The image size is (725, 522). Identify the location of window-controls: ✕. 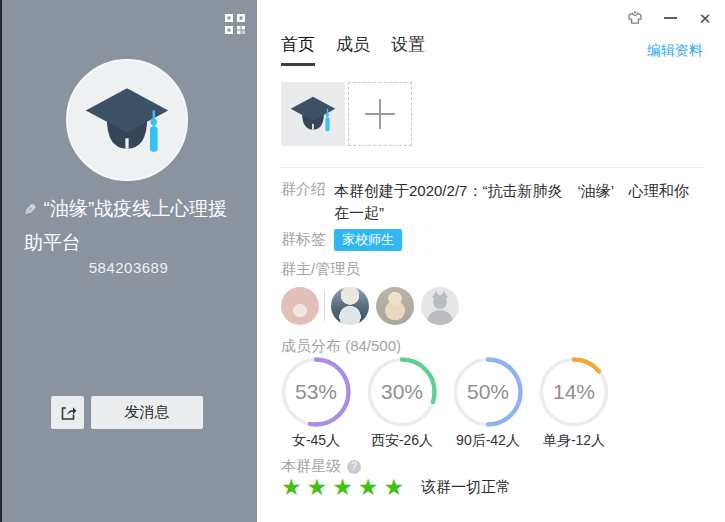
(670, 18).